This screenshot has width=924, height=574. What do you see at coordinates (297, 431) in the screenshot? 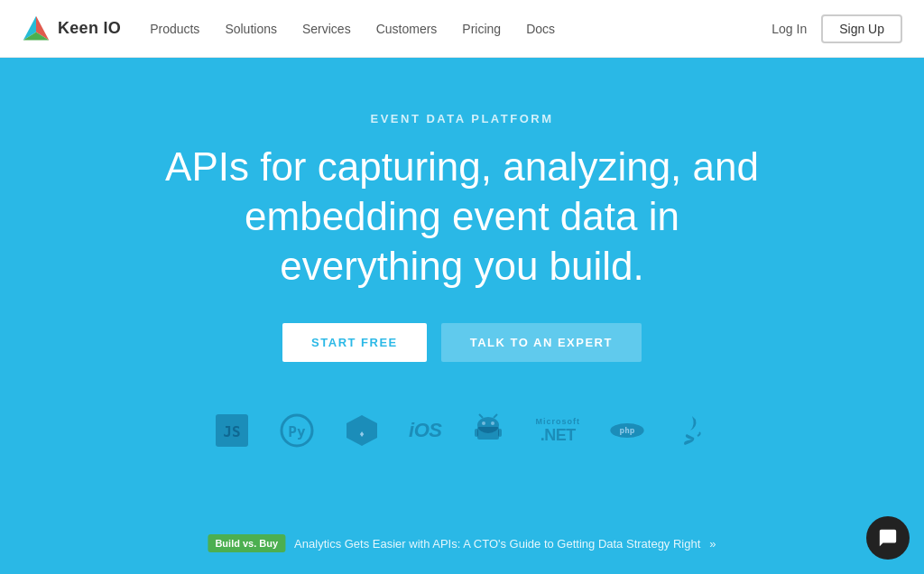
I see `svg-text: Py` at bounding box center [297, 431].